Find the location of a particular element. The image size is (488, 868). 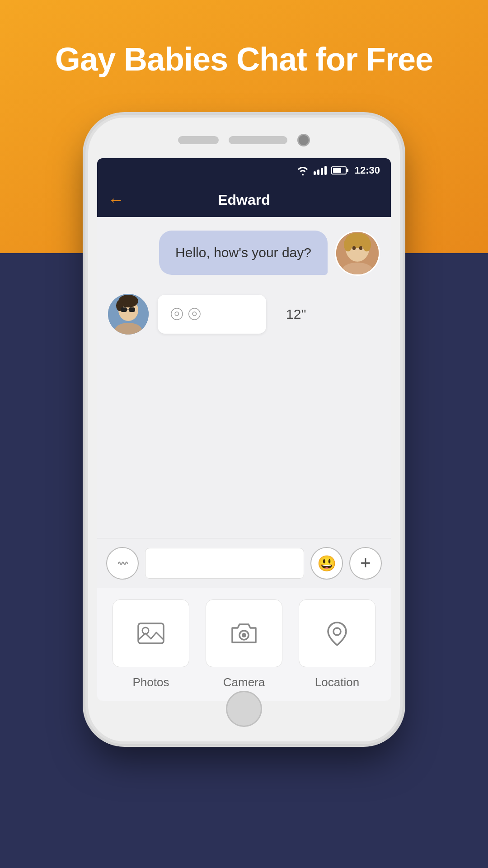

chat-contact-name: Edward is located at coordinates (244, 200).